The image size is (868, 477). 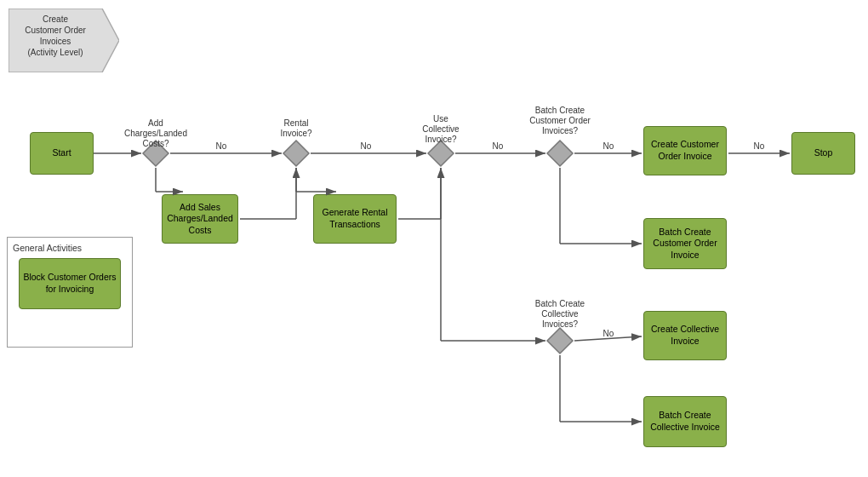 I want to click on svg-text: Add, so click(x=156, y=123).